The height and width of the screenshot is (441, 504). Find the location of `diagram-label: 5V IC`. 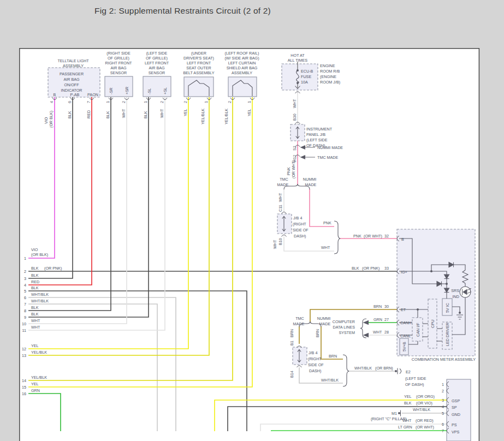

diagram-label: 5V IC is located at coordinates (448, 308).